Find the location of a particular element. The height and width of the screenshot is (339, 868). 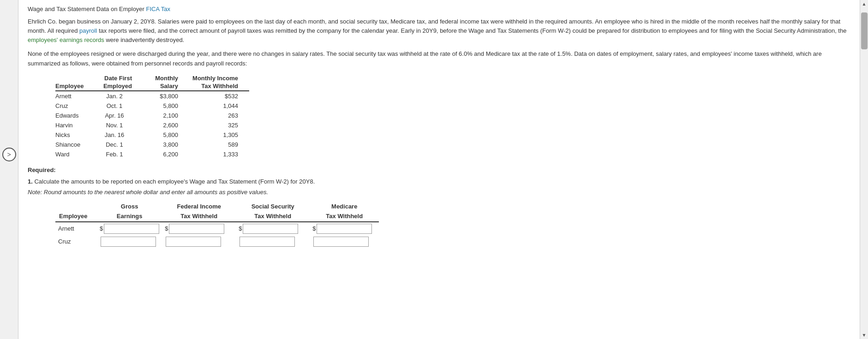

dollar-sign-gross: $ is located at coordinates (102, 229).